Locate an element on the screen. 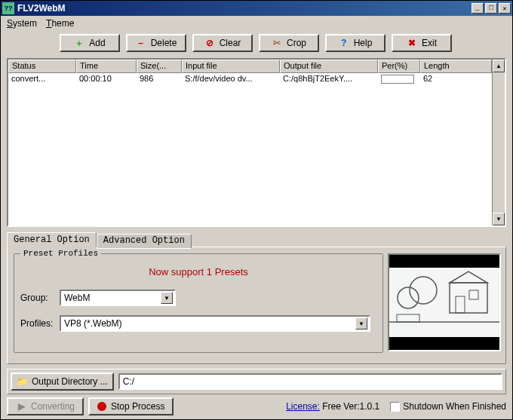 This screenshot has width=513, height=420. help-label: Help is located at coordinates (364, 43).